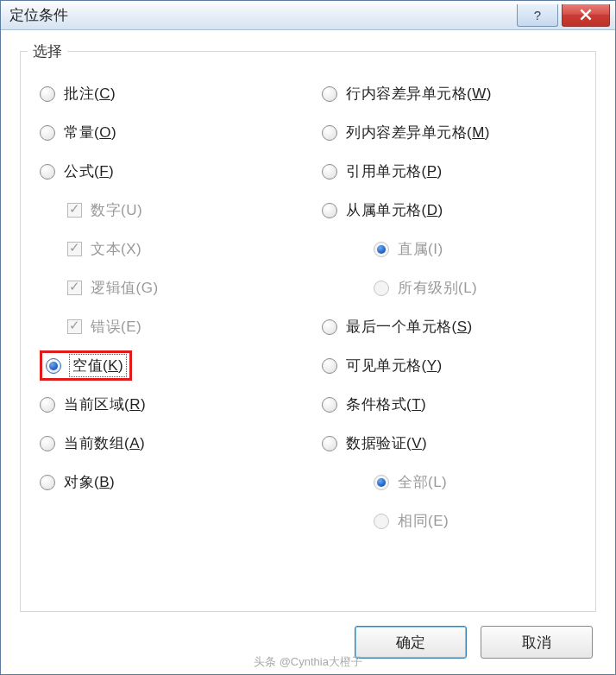 The width and height of the screenshot is (616, 675). What do you see at coordinates (167, 249) in the screenshot?
I see `left-option-4: 文本(X)` at bounding box center [167, 249].